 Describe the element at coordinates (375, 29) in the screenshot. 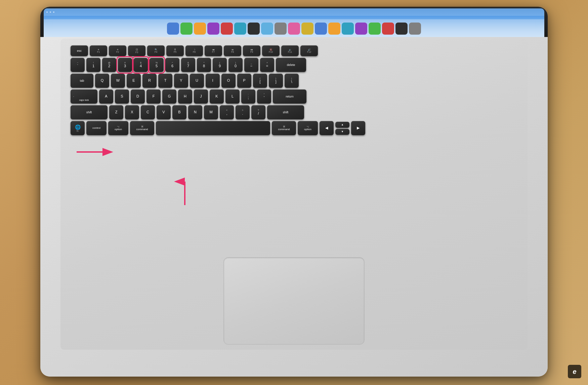

I see `dock-icon-stocks` at that location.